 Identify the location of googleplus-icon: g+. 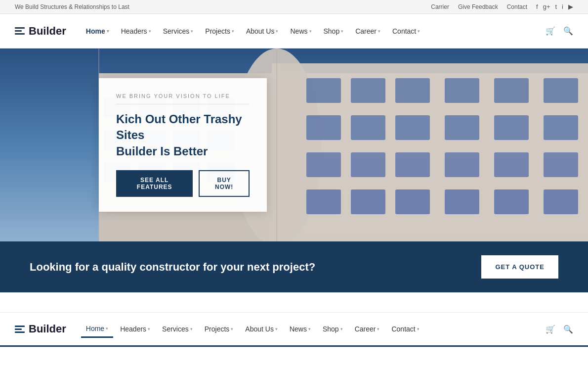
(546, 7).